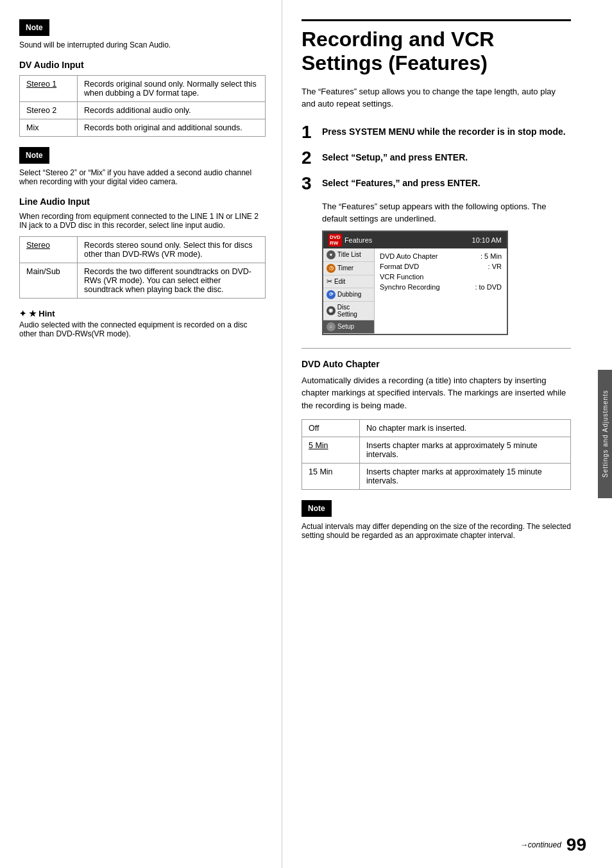 This screenshot has width=612, height=868. What do you see at coordinates (331, 451) in the screenshot?
I see `cell-label: 5 Min` at bounding box center [331, 451].